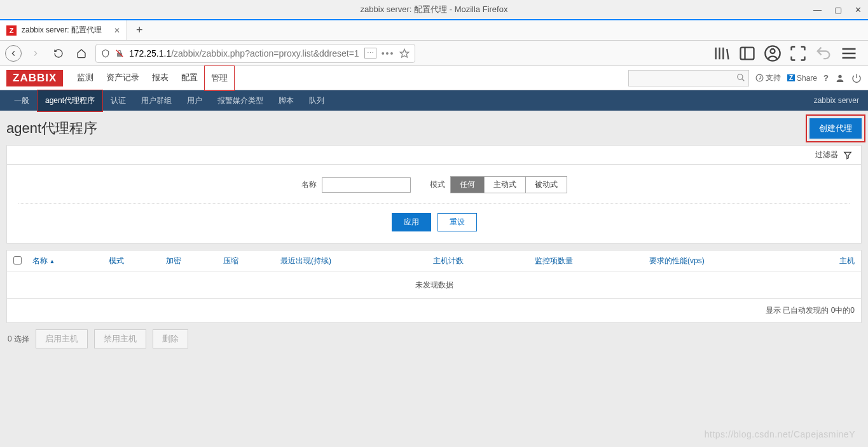 This screenshot has height=447, width=868. What do you see at coordinates (256, 53) in the screenshot?
I see `address-bar: 172.25.1.1/zabbix/zabbix.php?action=prox…` at bounding box center [256, 53].